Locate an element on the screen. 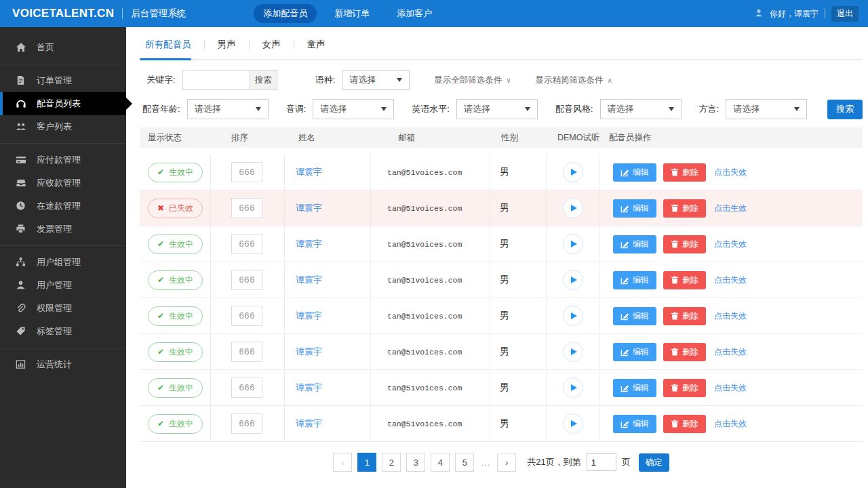 The image size is (868, 488). sidebar-item-permission-management: 权限管理 is located at coordinates (63, 308).